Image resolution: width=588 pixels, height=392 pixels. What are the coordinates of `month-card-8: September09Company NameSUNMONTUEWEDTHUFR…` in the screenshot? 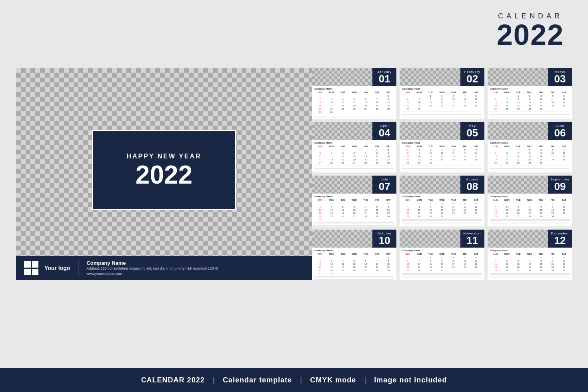 It's located at (530, 201).